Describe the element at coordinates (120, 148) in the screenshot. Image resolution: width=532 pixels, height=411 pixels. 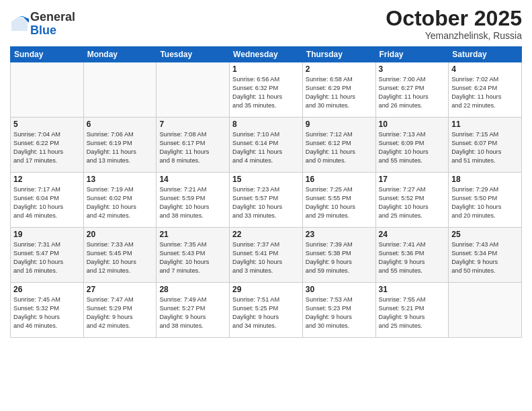
I see `day-info: Sunrise: 7:06 AM Sunset: 6:19 PM Dayligh…` at that location.